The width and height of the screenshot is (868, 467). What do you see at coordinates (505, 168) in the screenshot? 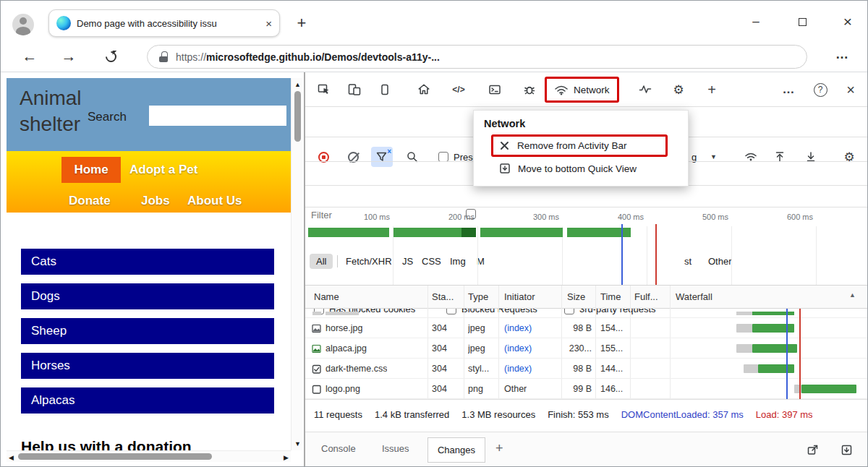
I see `move-bottom-quick-view-icon` at bounding box center [505, 168].